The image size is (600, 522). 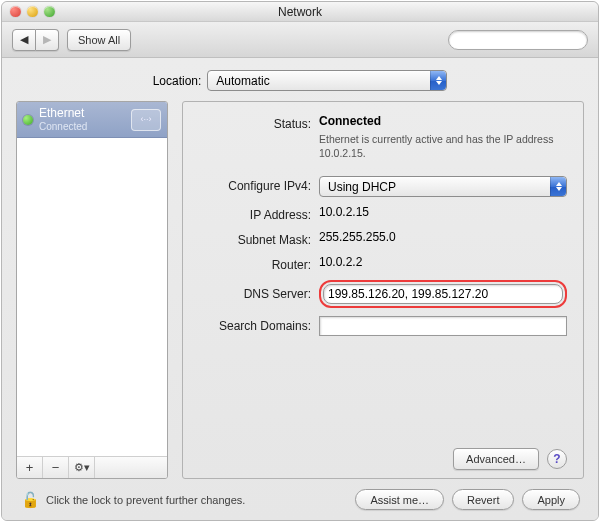 What do you see at coordinates (48, 40) in the screenshot?
I see `forward-button: ▶` at bounding box center [48, 40].